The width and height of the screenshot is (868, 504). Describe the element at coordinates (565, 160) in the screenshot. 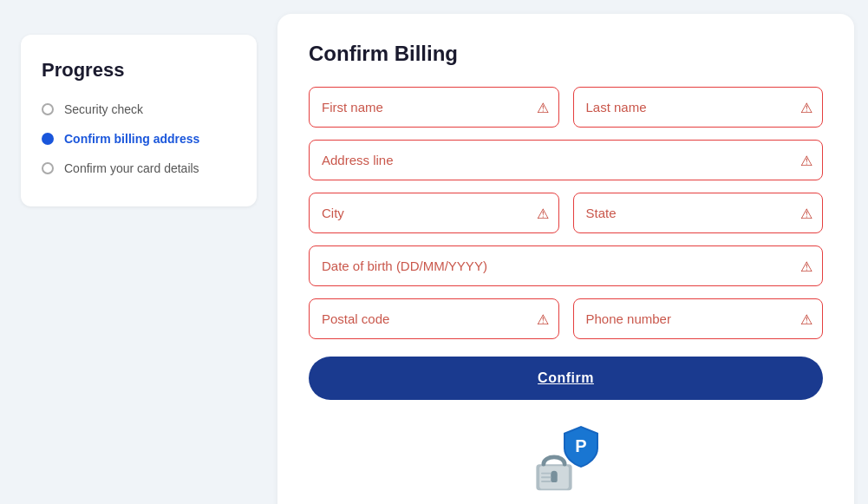

I see `address-input` at that location.